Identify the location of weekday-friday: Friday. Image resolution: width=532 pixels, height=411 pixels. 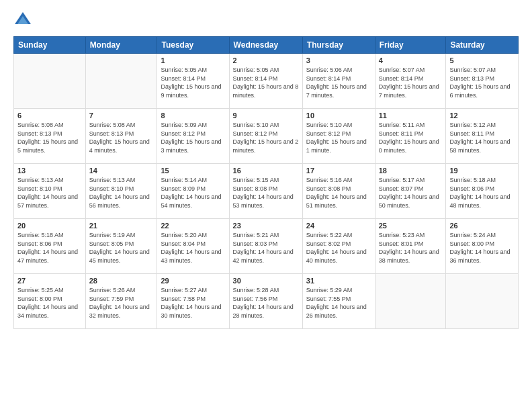
(410, 46).